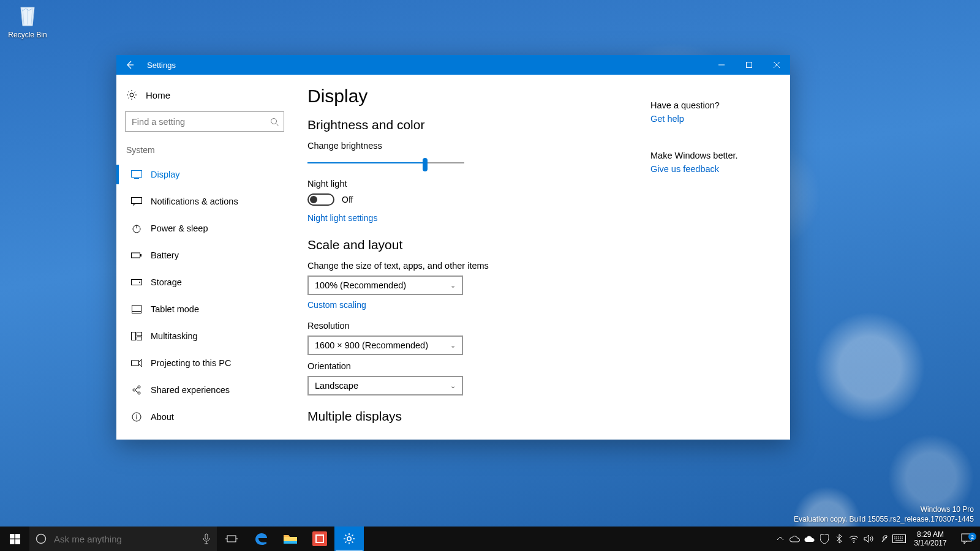 The image size is (980, 551). What do you see at coordinates (854, 539) in the screenshot?
I see `tray-wifi-icon` at bounding box center [854, 539].